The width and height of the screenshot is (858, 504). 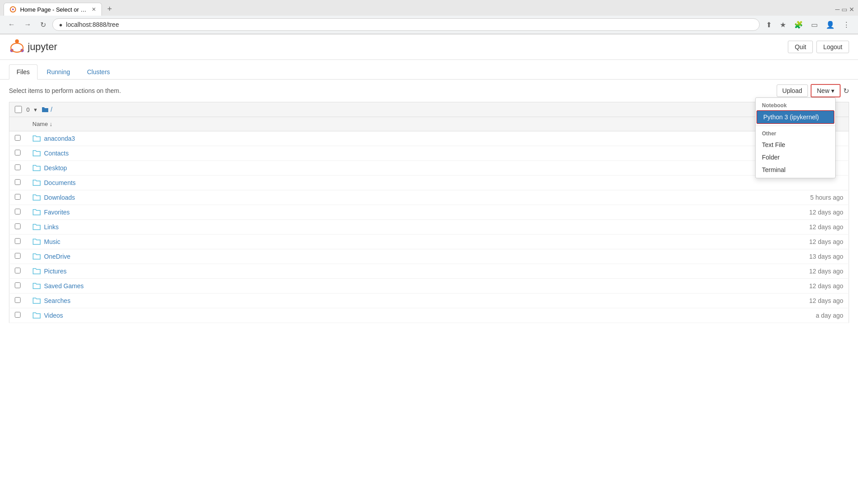 What do you see at coordinates (363, 153) in the screenshot?
I see `file-name-cell: Contacts` at bounding box center [363, 153].